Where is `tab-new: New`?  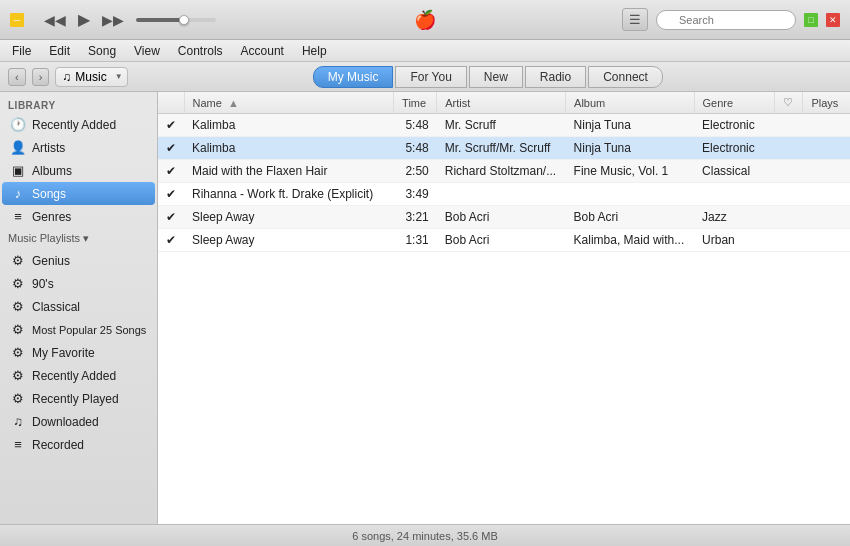 tab-new: New is located at coordinates (496, 77).